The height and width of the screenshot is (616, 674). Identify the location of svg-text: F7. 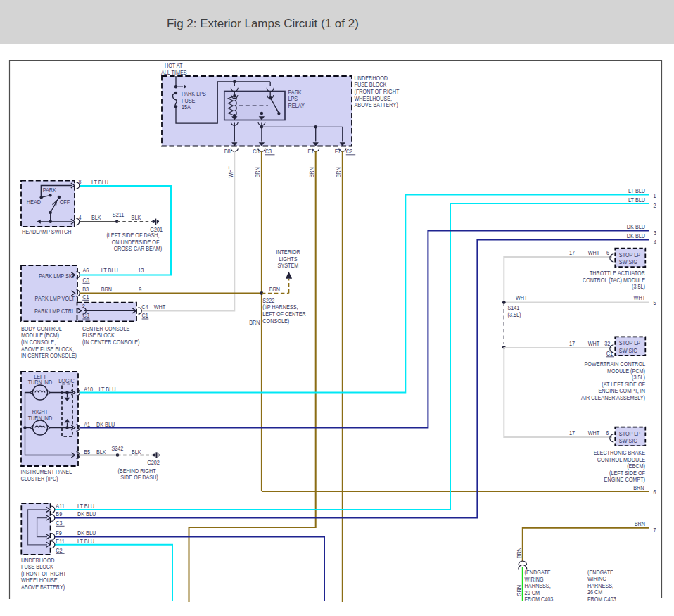
(338, 151).